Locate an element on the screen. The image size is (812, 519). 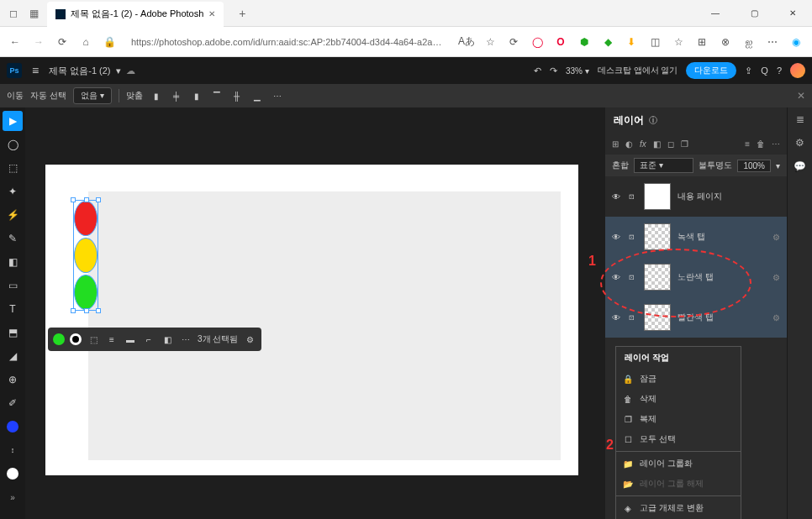
ctx-smart: ◈고급 개체로 변환 is located at coordinates (678, 508).